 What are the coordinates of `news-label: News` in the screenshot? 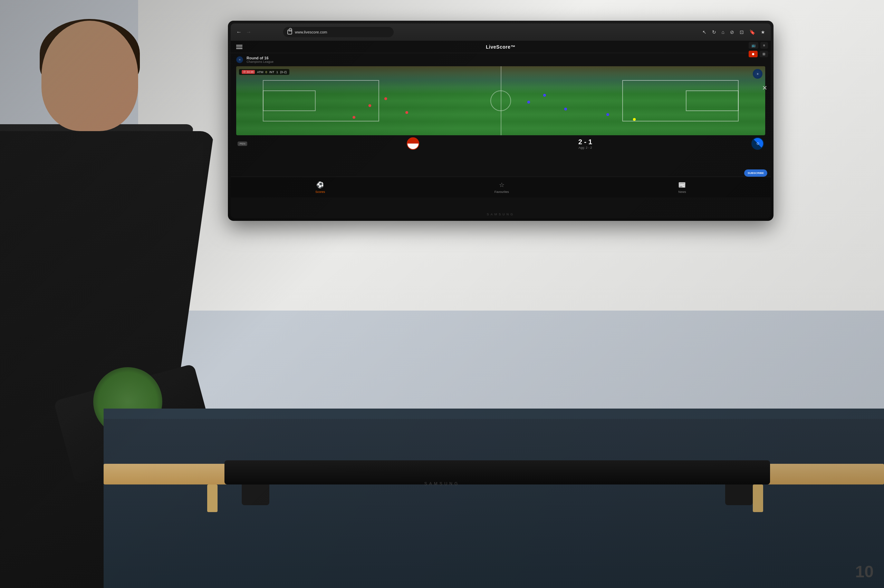 It's located at (682, 192).